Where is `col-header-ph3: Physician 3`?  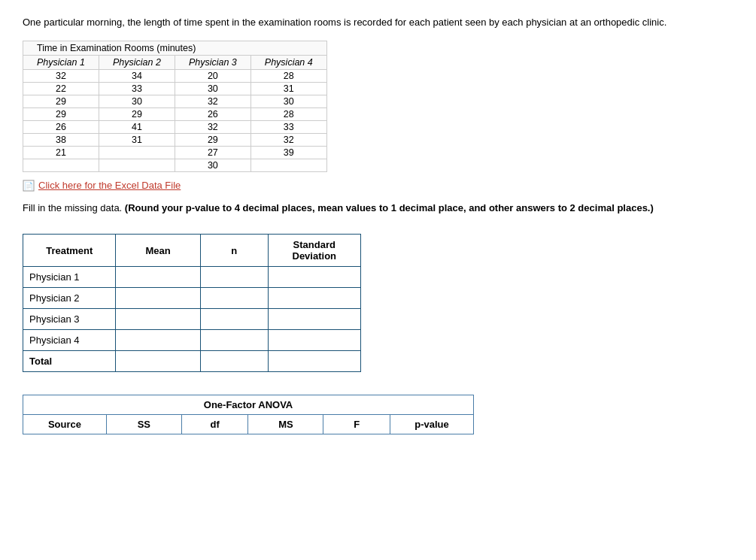
col-header-ph3: Physician 3 is located at coordinates (212, 62).